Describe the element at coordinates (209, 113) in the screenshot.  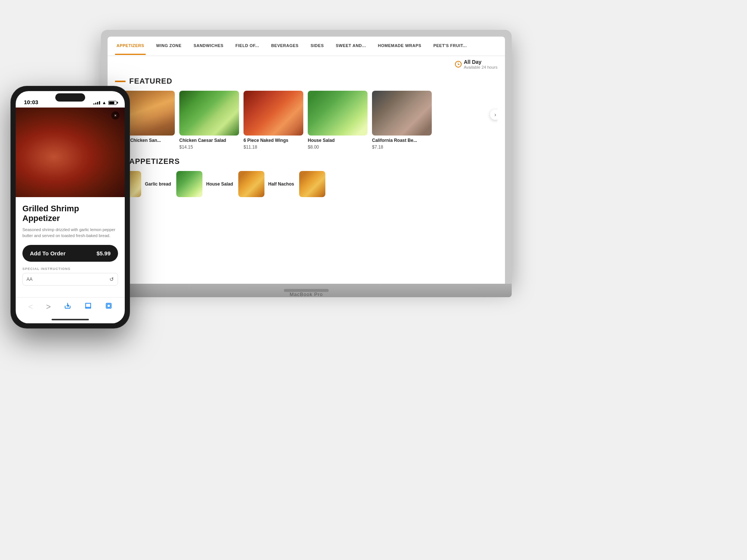
I see `caesar-salad-image` at that location.